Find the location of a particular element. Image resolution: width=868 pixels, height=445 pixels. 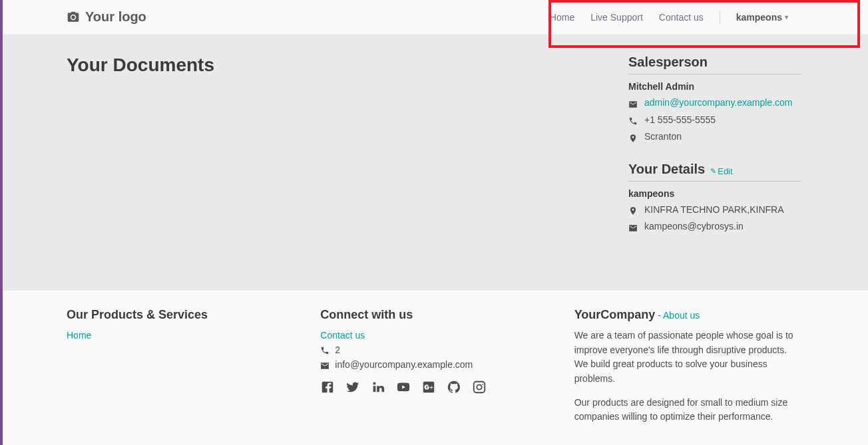

footer-company-col: YourCompany - About us We are a team of … is located at coordinates (688, 371).